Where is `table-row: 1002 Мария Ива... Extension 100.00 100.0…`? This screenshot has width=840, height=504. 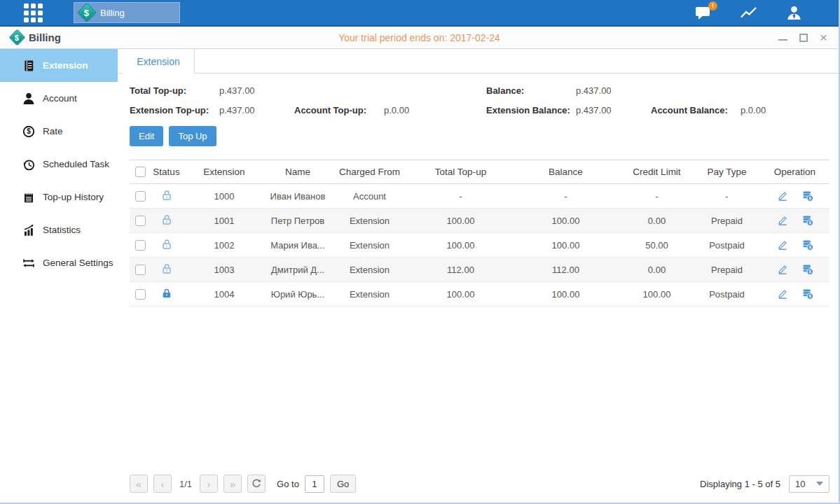 table-row: 1002 Мария Ива... Extension 100.00 100.0… is located at coordinates (479, 245).